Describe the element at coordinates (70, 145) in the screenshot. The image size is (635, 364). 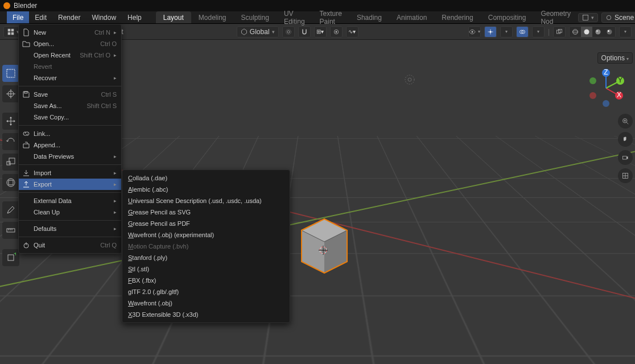
I see `file-menu-append-: Append...` at that location.